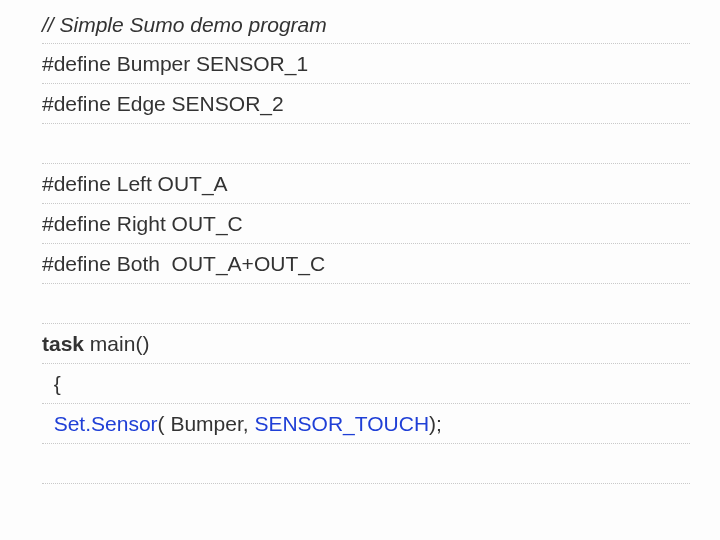  What do you see at coordinates (116, 344) in the screenshot?
I see `text-main: main()` at bounding box center [116, 344].